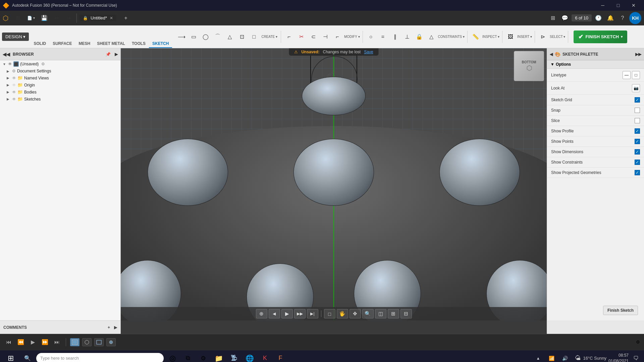  Describe the element at coordinates (126, 18) in the screenshot. I see `new-tab-button: +` at that location.